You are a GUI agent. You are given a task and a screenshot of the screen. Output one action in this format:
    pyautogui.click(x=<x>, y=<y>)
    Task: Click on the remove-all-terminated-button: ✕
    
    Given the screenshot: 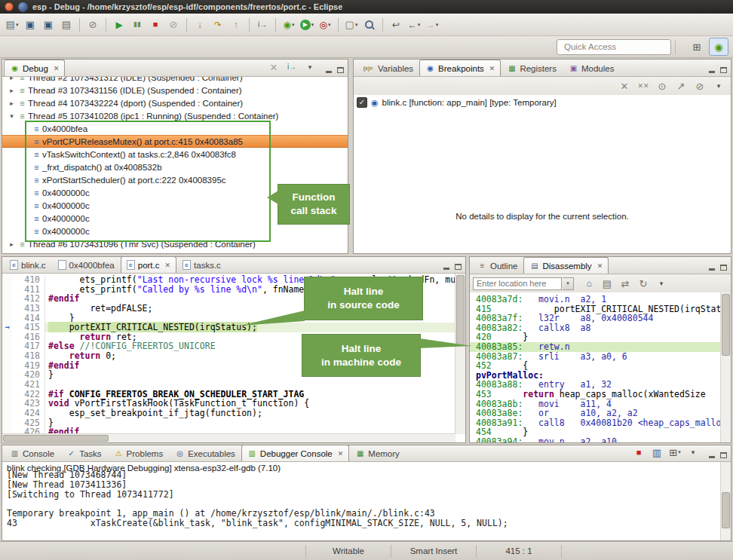 What is the action you would take?
    pyautogui.click(x=274, y=67)
    